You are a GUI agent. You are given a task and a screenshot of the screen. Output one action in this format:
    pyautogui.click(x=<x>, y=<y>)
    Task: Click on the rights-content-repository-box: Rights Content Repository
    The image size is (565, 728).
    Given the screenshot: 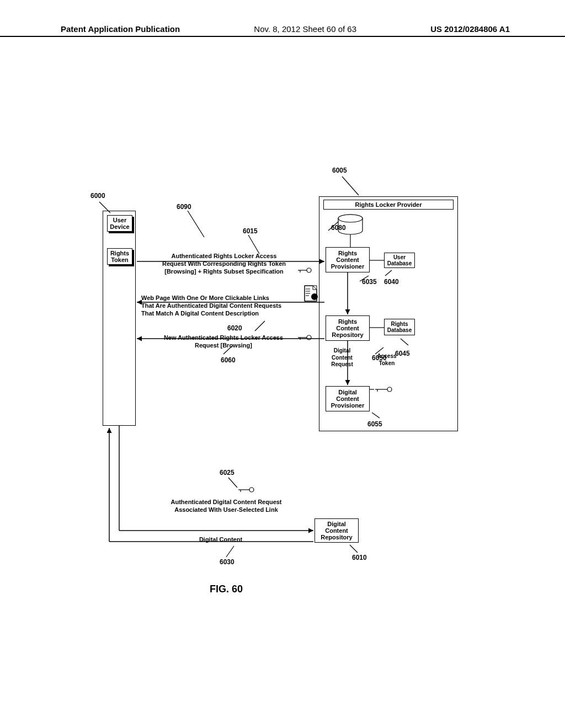 What is the action you would take?
    pyautogui.click(x=348, y=328)
    